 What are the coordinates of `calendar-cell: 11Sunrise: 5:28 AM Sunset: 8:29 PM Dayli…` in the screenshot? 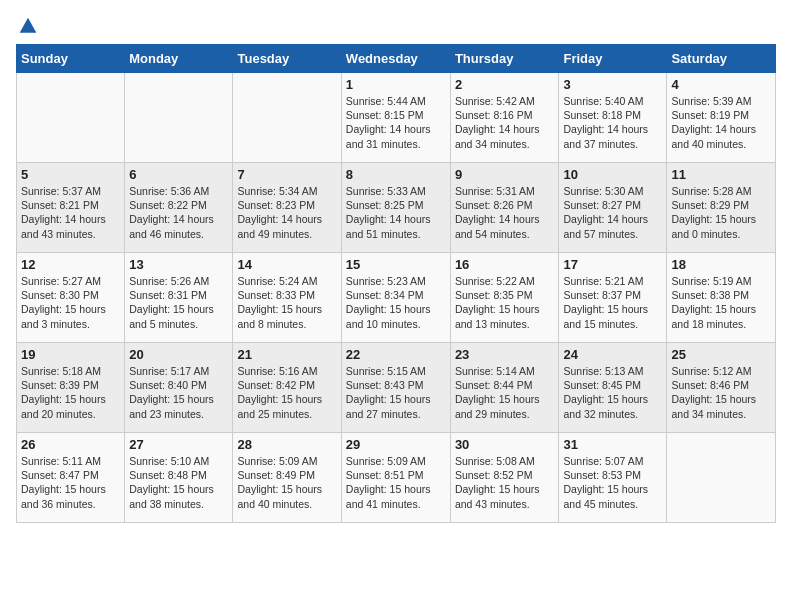 It's located at (722, 208).